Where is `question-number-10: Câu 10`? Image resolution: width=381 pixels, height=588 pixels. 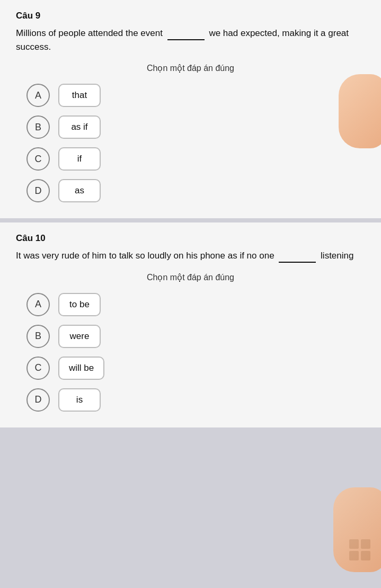
question-number-10: Câu 10 is located at coordinates (191, 238).